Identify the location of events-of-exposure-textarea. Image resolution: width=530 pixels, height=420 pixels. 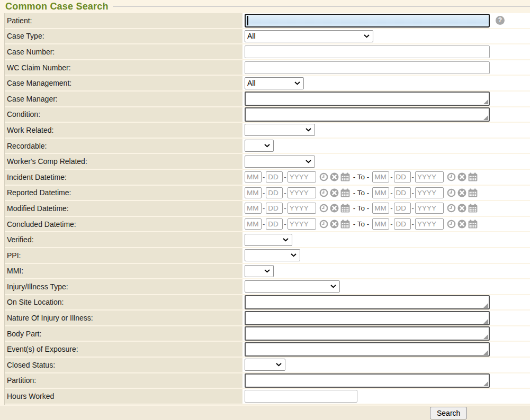
(367, 349).